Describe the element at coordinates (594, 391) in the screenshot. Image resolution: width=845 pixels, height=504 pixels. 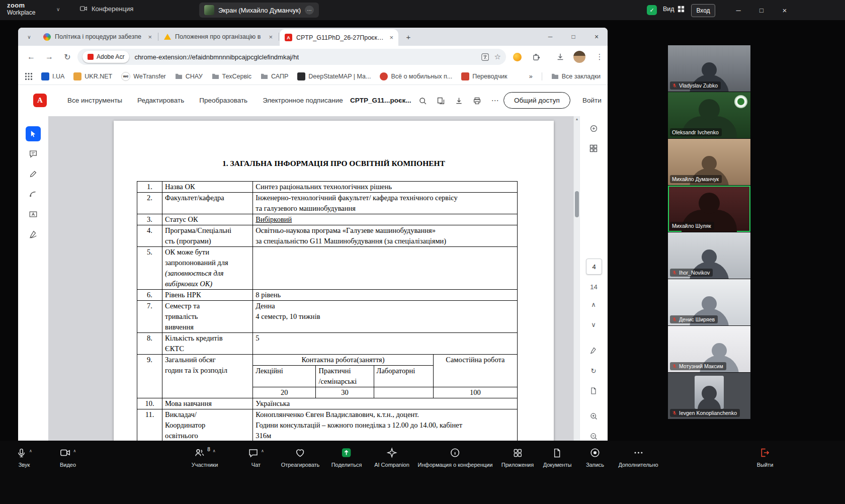
I see `export-pdf-icon` at that location.